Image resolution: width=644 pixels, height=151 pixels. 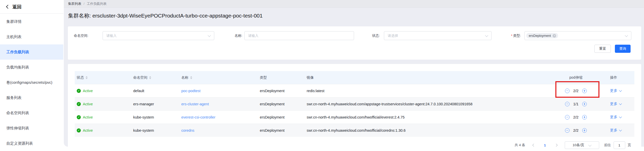 I want to click on page-number: 1, so click(x=545, y=145).